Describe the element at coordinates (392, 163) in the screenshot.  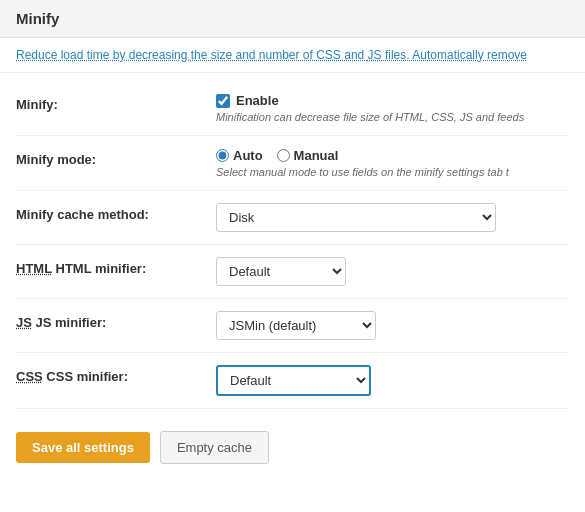
I see `minify-mode-control: Auto Manual Select manual mode to use fi…` at that location.